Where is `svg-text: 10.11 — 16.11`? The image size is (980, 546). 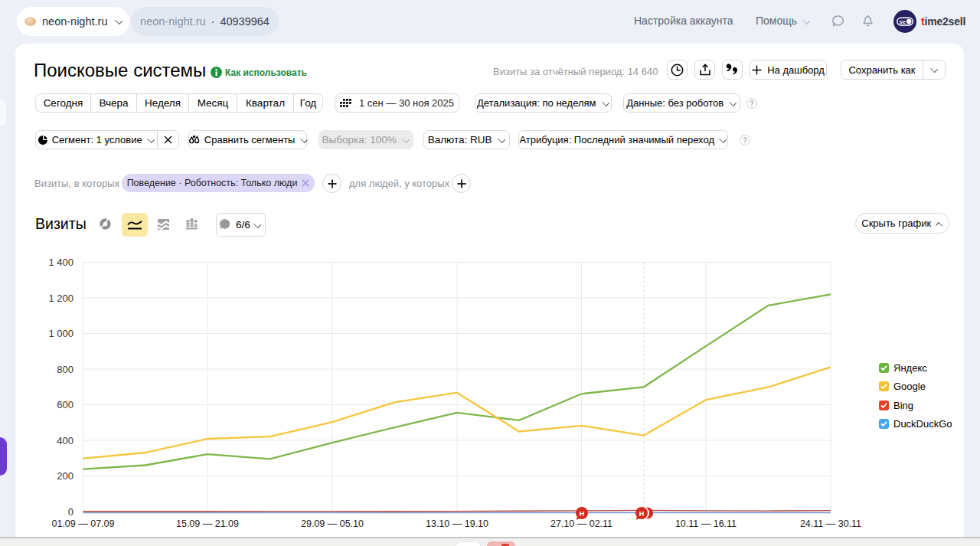
svg-text: 10.11 — 16.11 is located at coordinates (706, 524).